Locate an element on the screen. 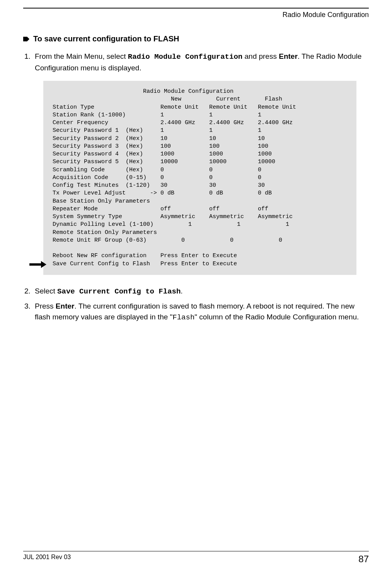 The width and height of the screenshot is (392, 580). footer-page-number: 87 is located at coordinates (363, 559).